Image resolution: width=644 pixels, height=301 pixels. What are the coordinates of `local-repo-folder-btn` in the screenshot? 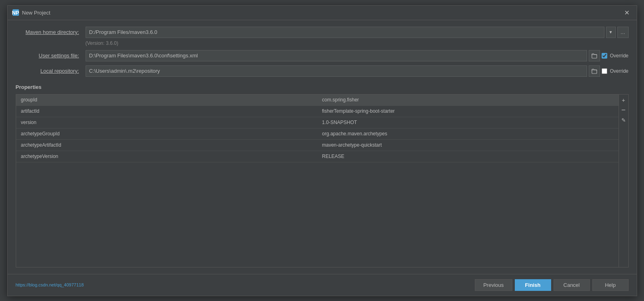 It's located at (594, 71).